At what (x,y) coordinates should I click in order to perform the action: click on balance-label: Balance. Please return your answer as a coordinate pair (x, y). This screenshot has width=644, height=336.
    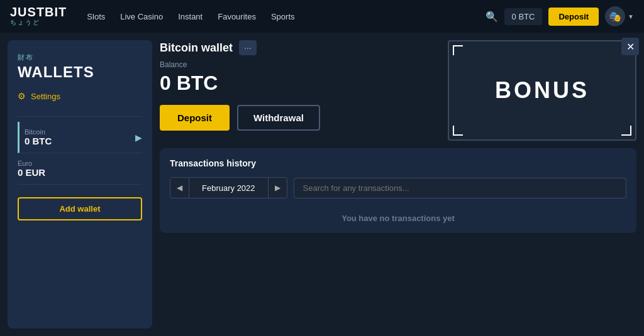
    Looking at the image, I should click on (299, 65).